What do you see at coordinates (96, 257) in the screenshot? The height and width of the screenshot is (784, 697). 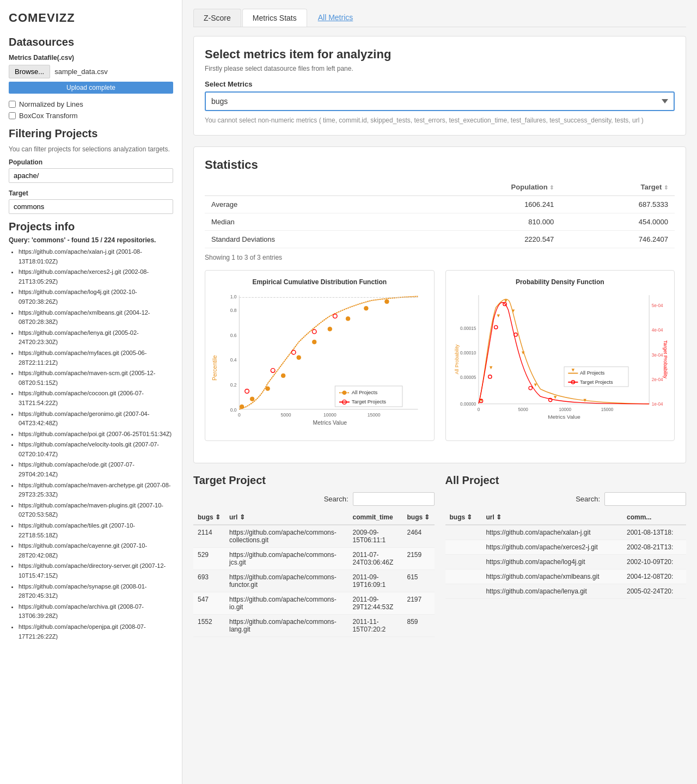 I see `list-item: https://github.com/apache/xalan-j.git (2…` at bounding box center [96, 257].